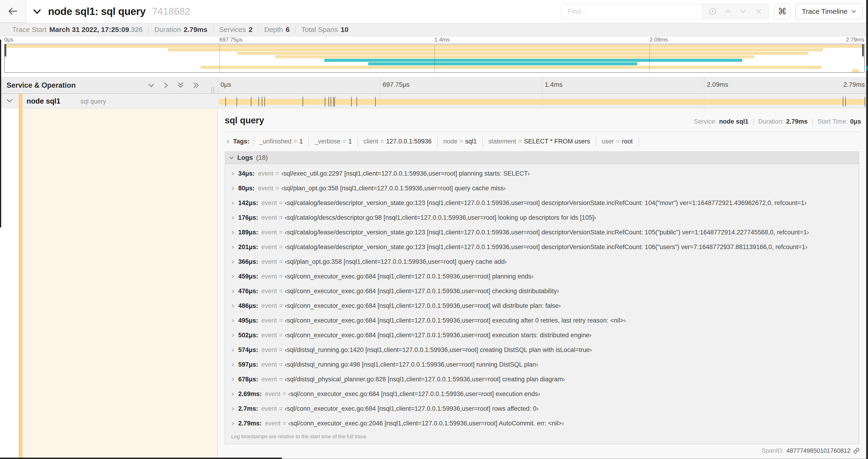 The height and width of the screenshot is (459, 868). What do you see at coordinates (542, 306) in the screenshot?
I see `log-entry-row: 486μs: event = ‹sql/conn_executor_exec.g…` at bounding box center [542, 306].